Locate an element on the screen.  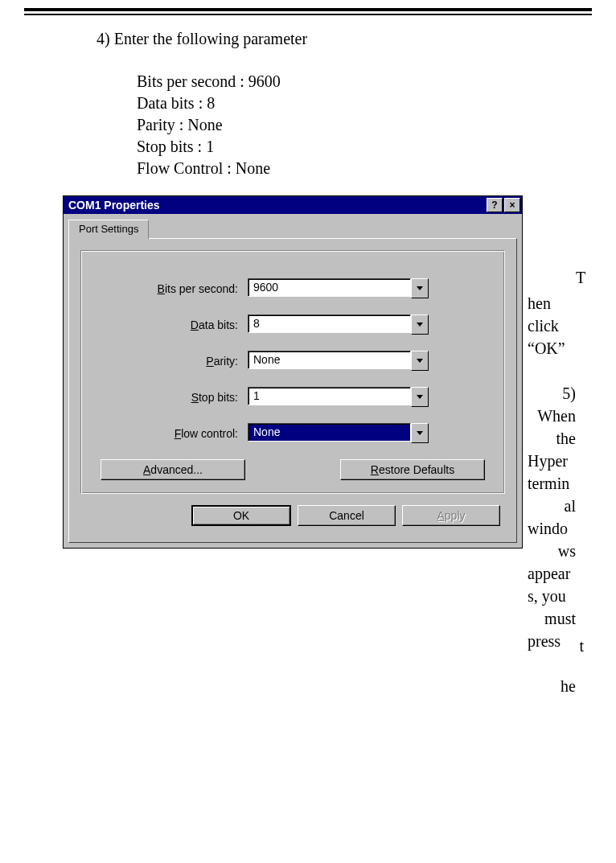
stop-bits-dropdown is located at coordinates (420, 397).